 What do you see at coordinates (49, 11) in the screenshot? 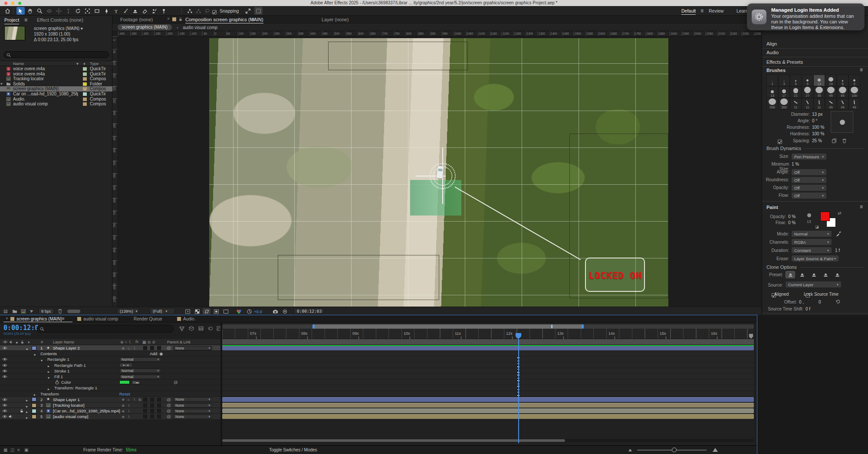
I see `orbit-camera-tool-button` at bounding box center [49, 11].